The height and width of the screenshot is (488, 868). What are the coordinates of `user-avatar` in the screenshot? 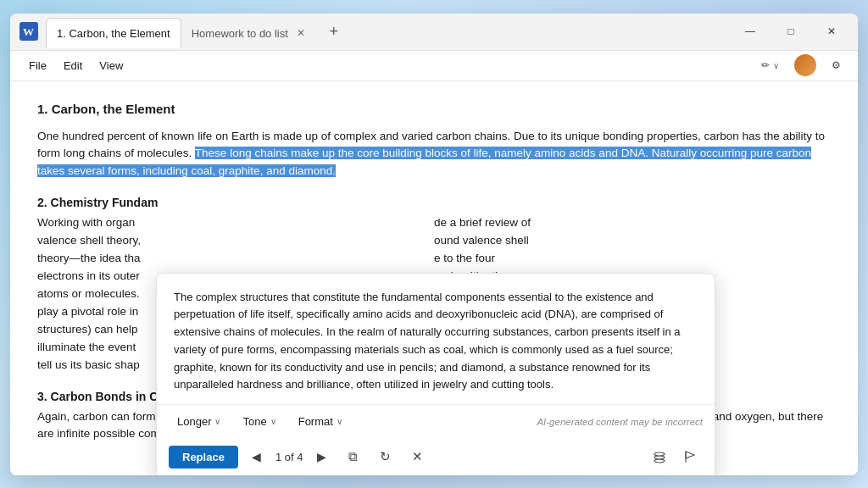 It's located at (805, 65).